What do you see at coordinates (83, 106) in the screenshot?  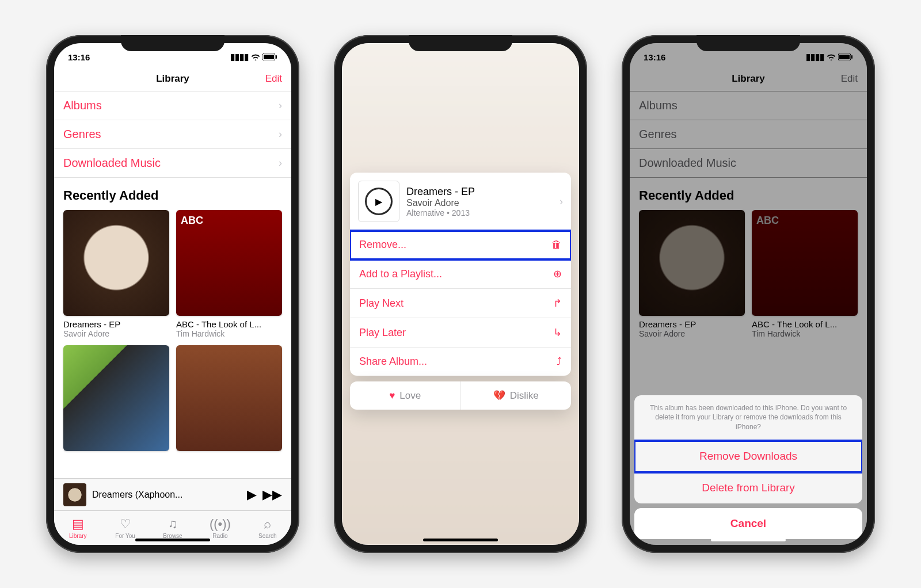 I see `library-row-label: Albums` at bounding box center [83, 106].